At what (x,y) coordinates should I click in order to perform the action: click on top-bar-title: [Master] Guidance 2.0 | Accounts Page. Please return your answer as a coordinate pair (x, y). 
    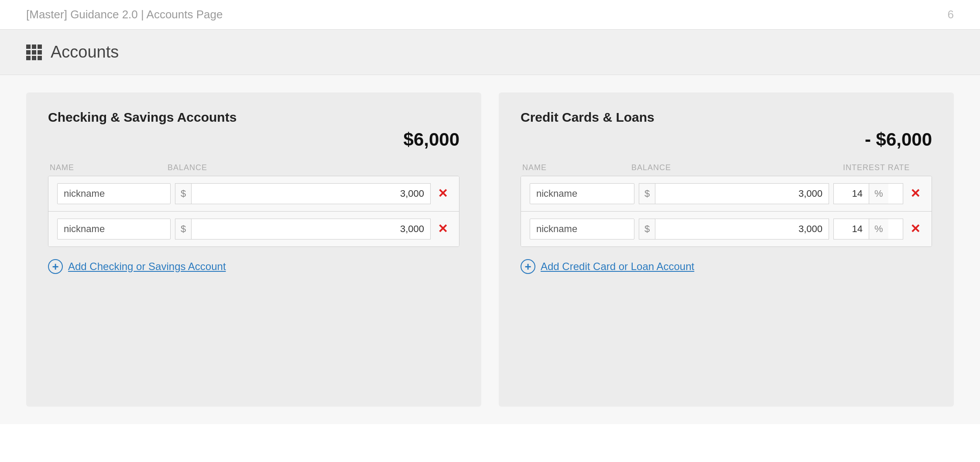
    Looking at the image, I should click on (124, 15).